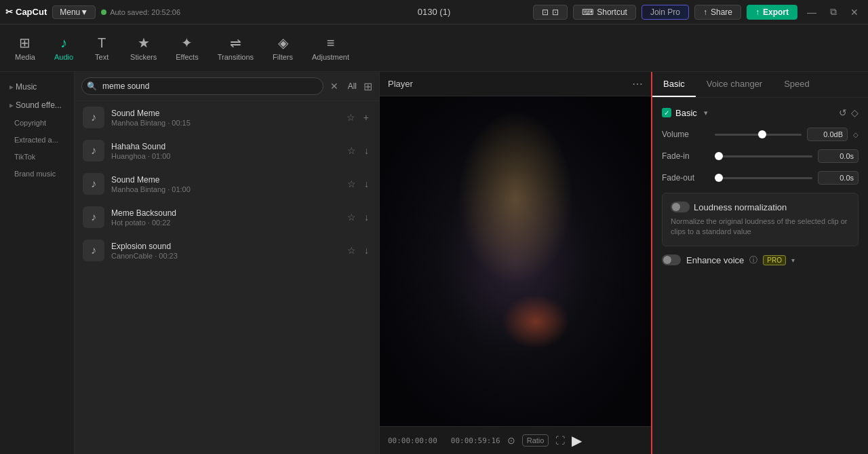  I want to click on diamond-icon: ◇, so click(854, 113).